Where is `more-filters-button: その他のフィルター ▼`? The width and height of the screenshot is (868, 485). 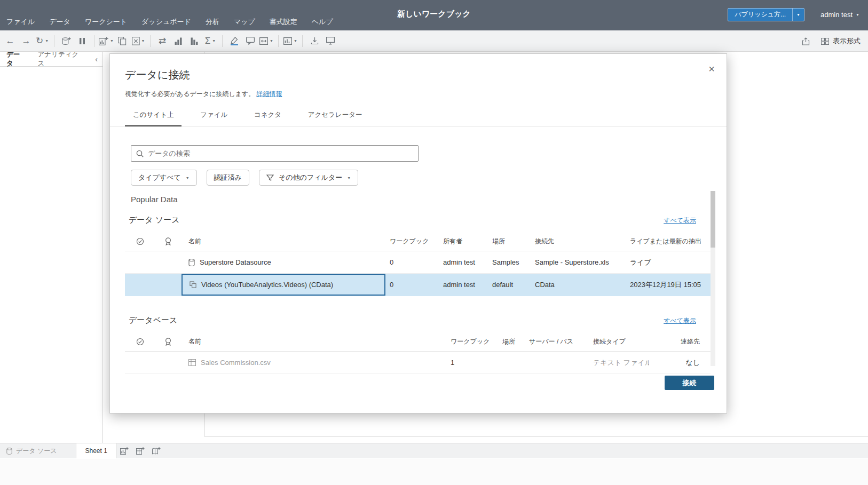
more-filters-button: その他のフィルター ▼ is located at coordinates (309, 178).